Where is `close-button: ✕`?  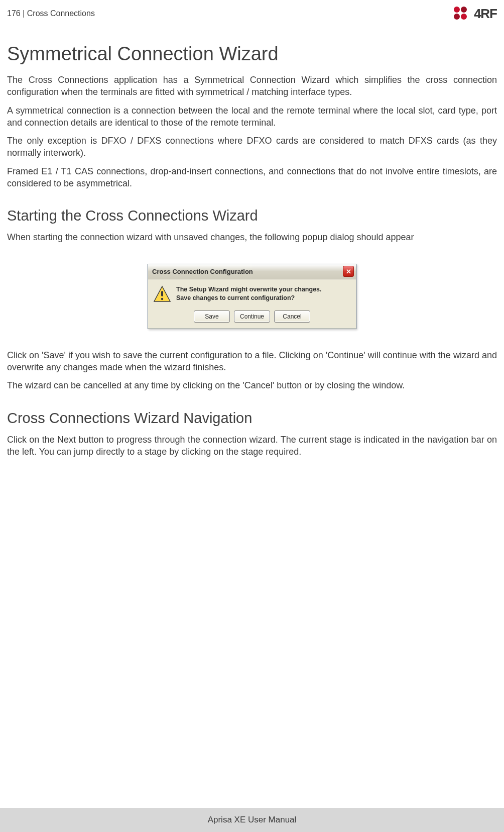 close-button: ✕ is located at coordinates (348, 271).